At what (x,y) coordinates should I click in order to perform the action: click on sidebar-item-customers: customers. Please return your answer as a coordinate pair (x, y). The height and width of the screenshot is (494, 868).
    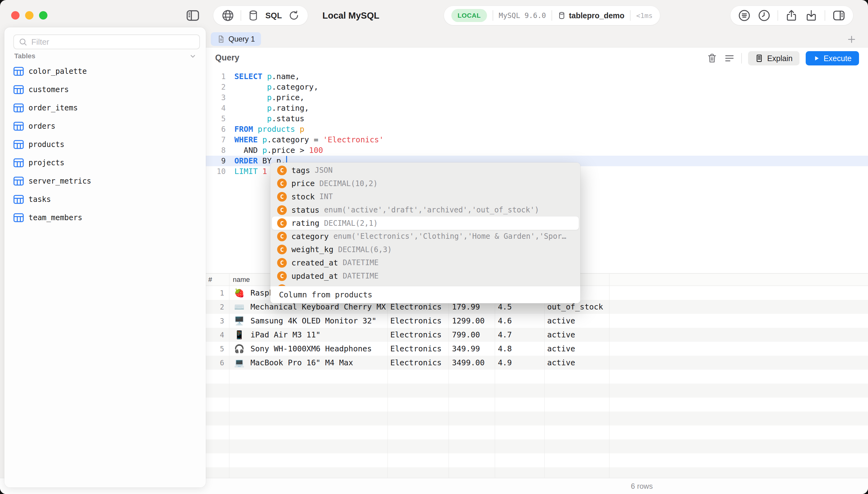
    Looking at the image, I should click on (105, 90).